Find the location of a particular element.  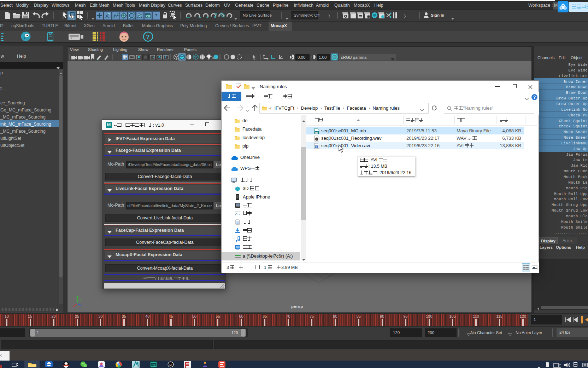

svg-text: y is located at coordinates (81, 300).